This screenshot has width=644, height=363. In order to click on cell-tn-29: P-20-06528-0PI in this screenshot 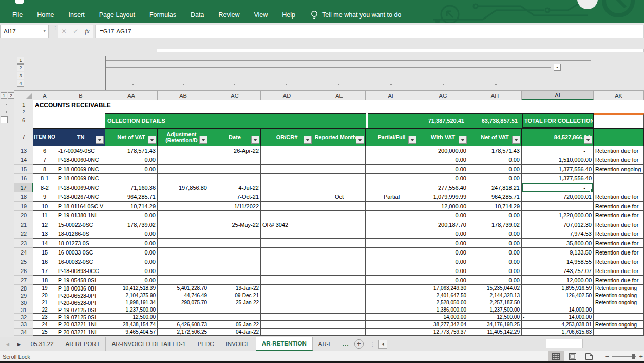, I will do `click(81, 296)`.